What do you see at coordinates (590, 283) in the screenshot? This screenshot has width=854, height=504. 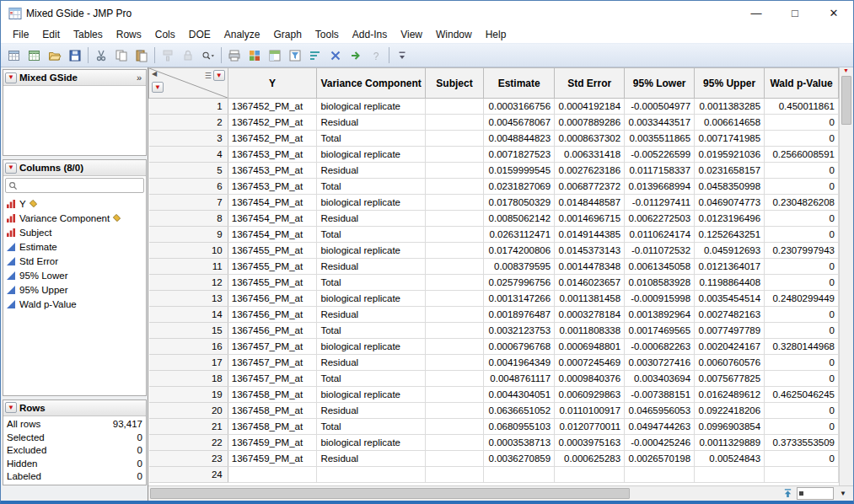 I see `cell: 0.0146023657` at bounding box center [590, 283].